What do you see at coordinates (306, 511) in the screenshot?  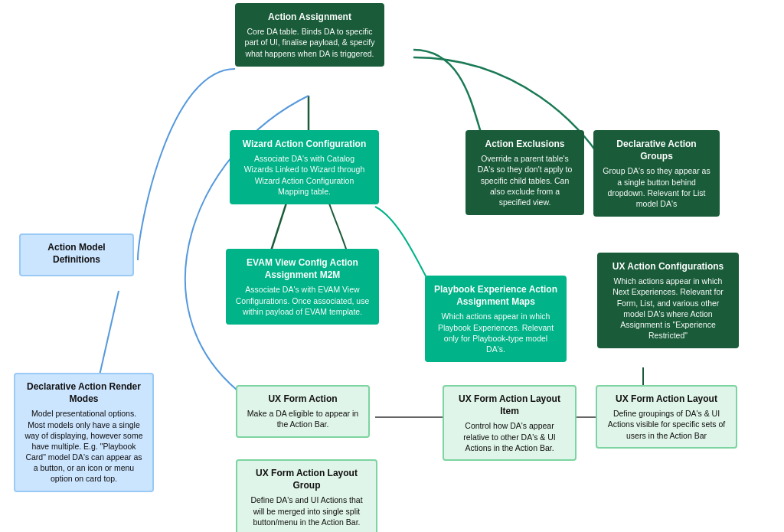 I see `ux-form-action-layout-group-body: Define DA's and UI Actions that will be …` at bounding box center [306, 511].